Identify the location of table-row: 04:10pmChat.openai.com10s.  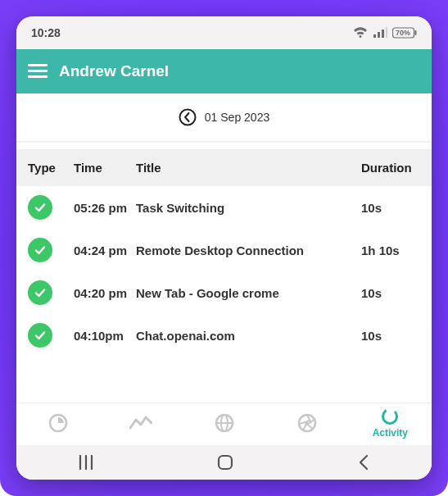
(224, 335).